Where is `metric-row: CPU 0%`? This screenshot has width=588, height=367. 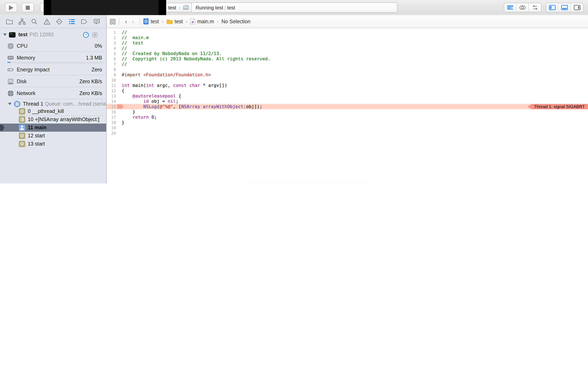 metric-row: CPU 0% is located at coordinates (53, 46).